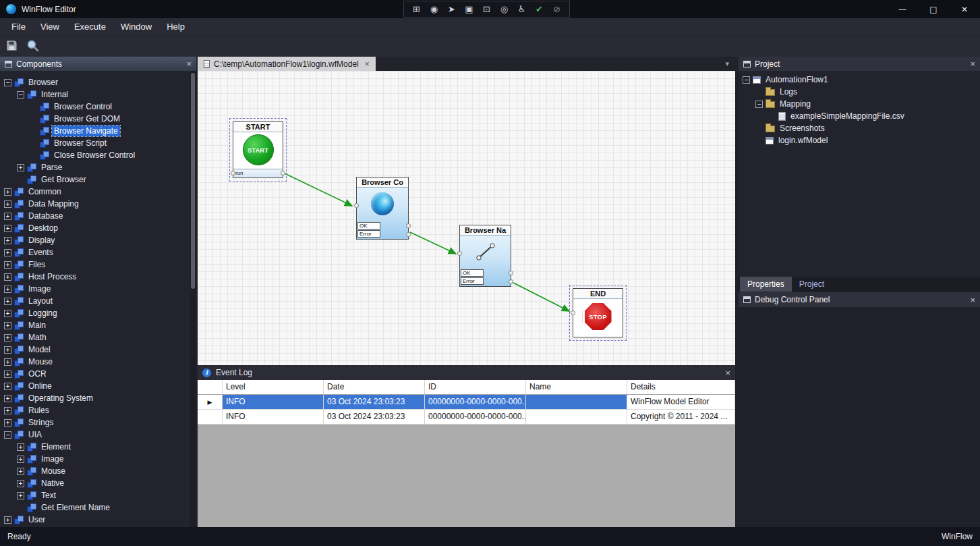 This screenshot has width=980, height=546. Describe the element at coordinates (382, 208) in the screenshot. I see `node-browser-control: Browser Co OK Error` at that location.